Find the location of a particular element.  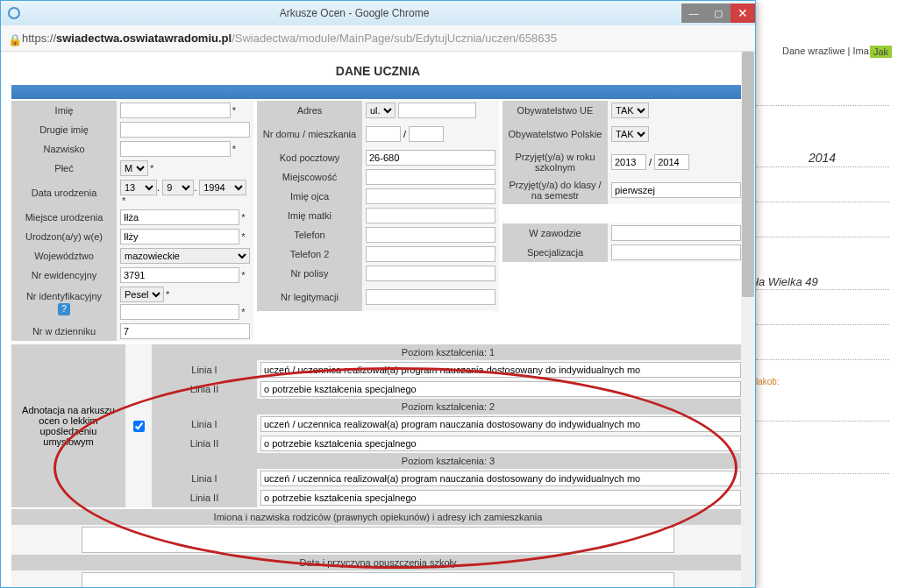

input-rok1 is located at coordinates (629, 162).